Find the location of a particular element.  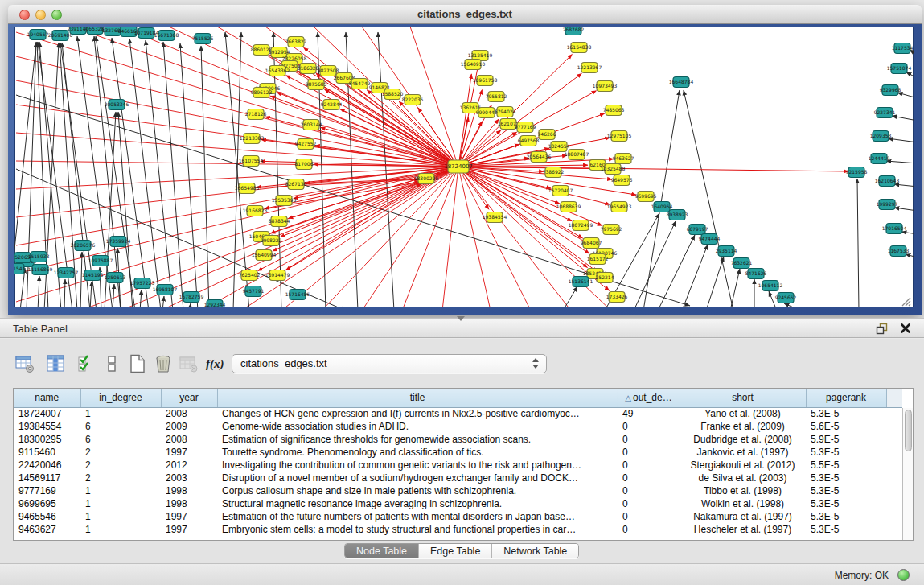

vertical-scrollbar is located at coordinates (907, 474).